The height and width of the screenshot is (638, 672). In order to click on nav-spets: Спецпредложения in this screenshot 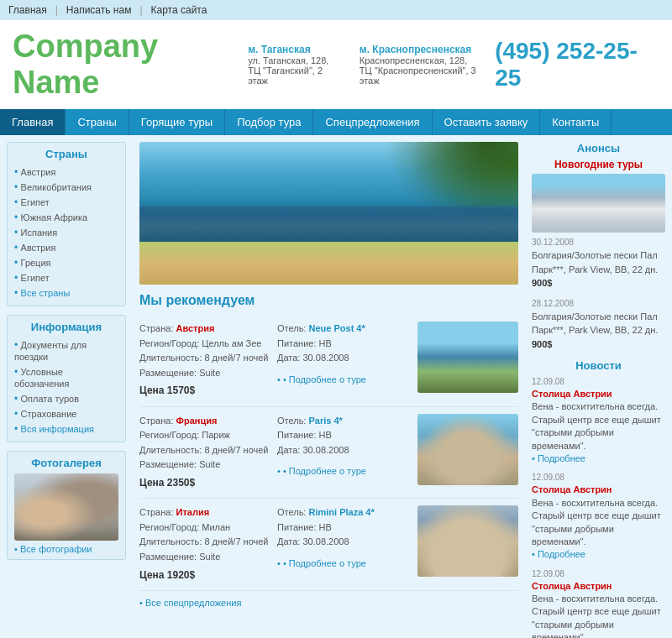, I will do `click(373, 123)`.